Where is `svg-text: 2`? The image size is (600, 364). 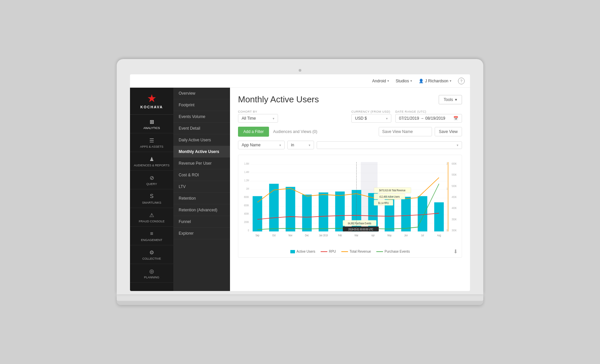 svg-text: 2 is located at coordinates (447, 164).